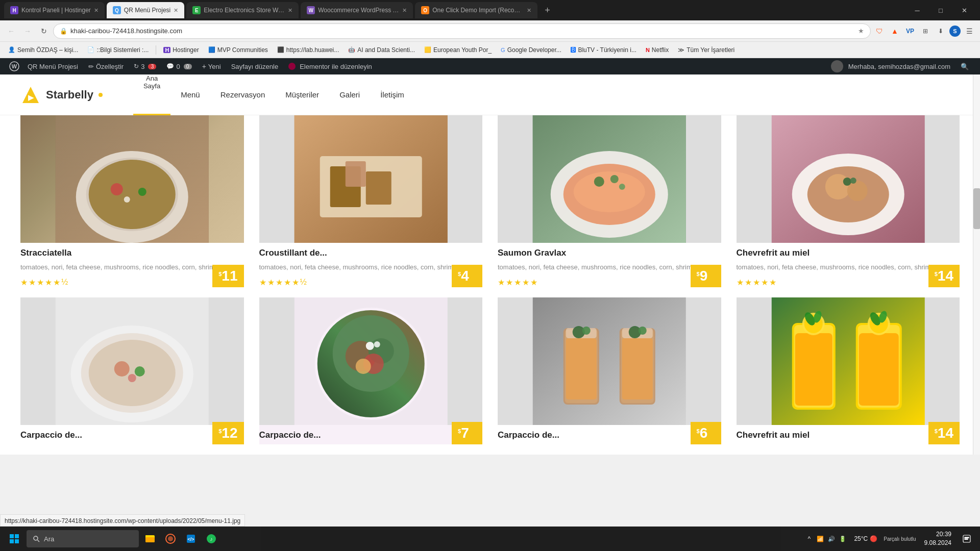 The width and height of the screenshot is (980, 551). Describe the element at coordinates (101, 95) in the screenshot. I see `nav-dot` at that location.